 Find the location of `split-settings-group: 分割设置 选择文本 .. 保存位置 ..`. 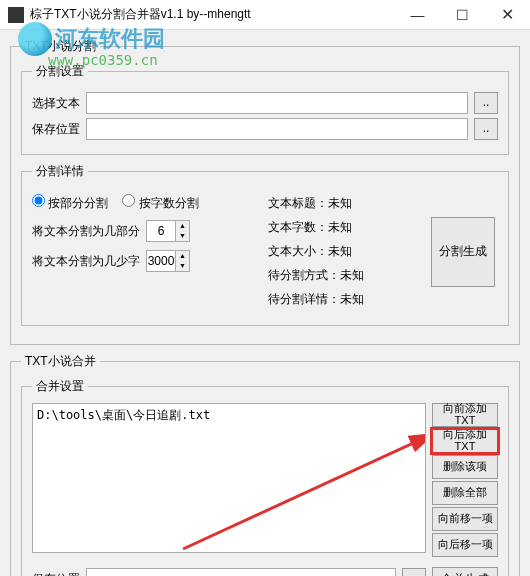

split-settings-group: 分割设置 选择文本 .. 保存位置 .. is located at coordinates (265, 109).